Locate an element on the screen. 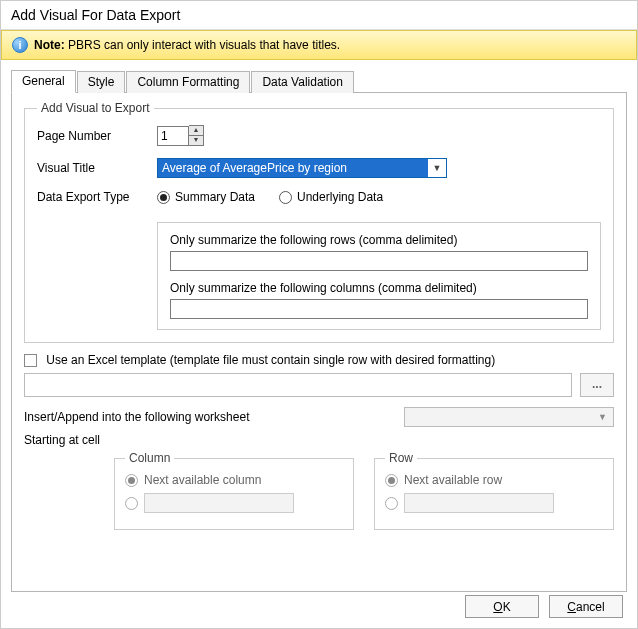  browse-button: ... is located at coordinates (597, 385).